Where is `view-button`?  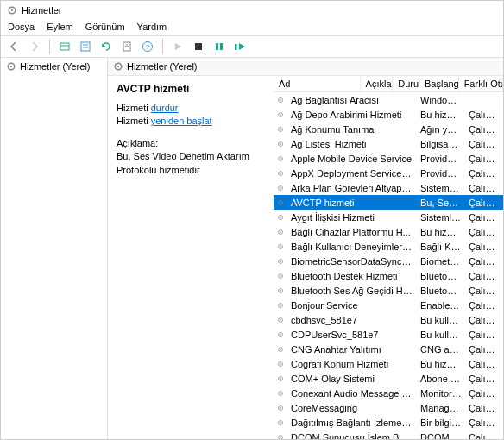
view-button is located at coordinates (65, 47).